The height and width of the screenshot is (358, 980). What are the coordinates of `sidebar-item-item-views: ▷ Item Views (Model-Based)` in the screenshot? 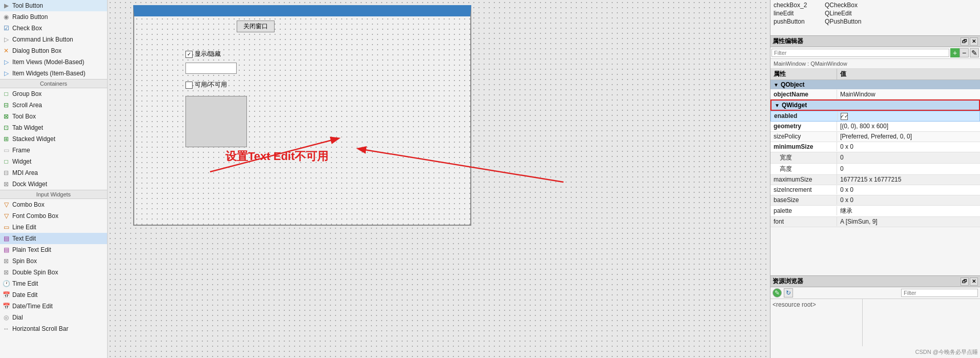 It's located at (53, 62).